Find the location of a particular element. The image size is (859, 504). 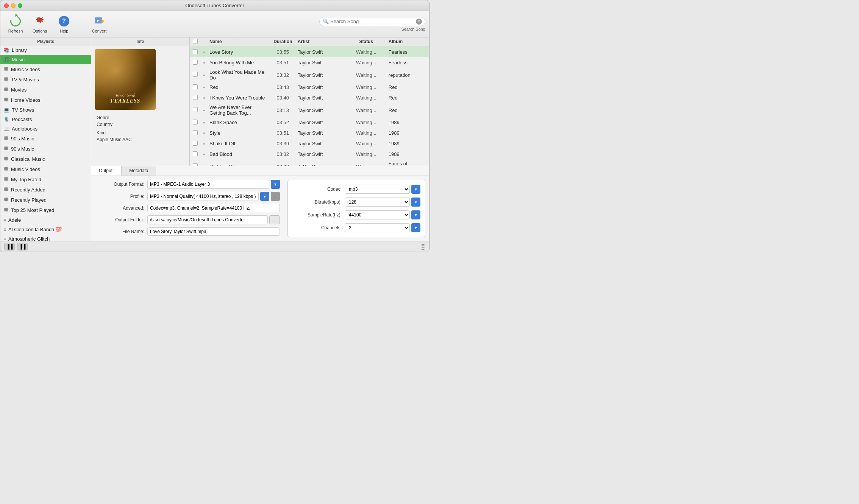

close-button is located at coordinates (6, 6).